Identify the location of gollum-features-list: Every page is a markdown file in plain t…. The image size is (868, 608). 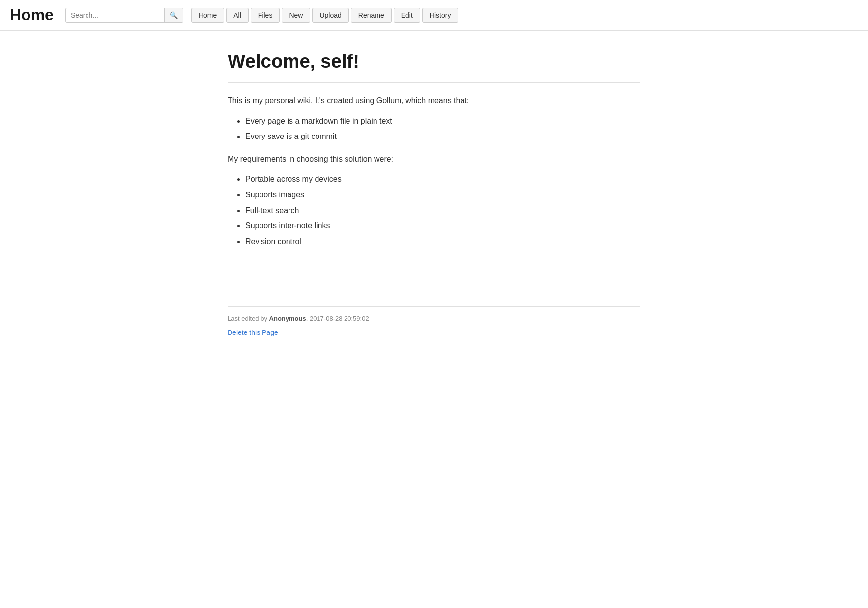
(434, 129).